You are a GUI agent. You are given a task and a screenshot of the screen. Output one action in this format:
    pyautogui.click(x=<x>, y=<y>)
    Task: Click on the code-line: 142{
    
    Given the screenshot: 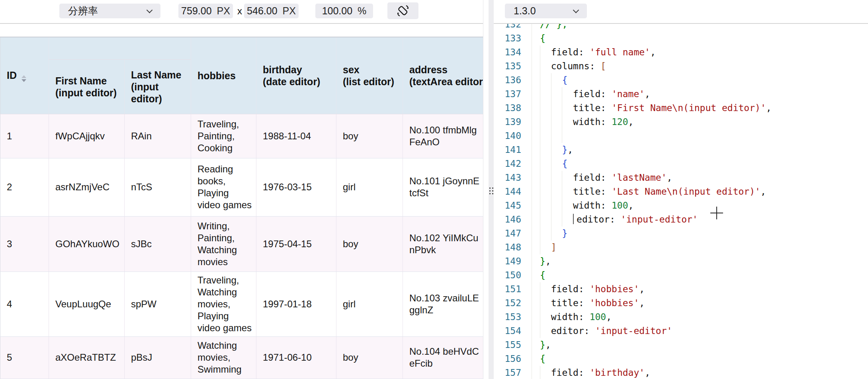 What is the action you would take?
    pyautogui.click(x=681, y=164)
    